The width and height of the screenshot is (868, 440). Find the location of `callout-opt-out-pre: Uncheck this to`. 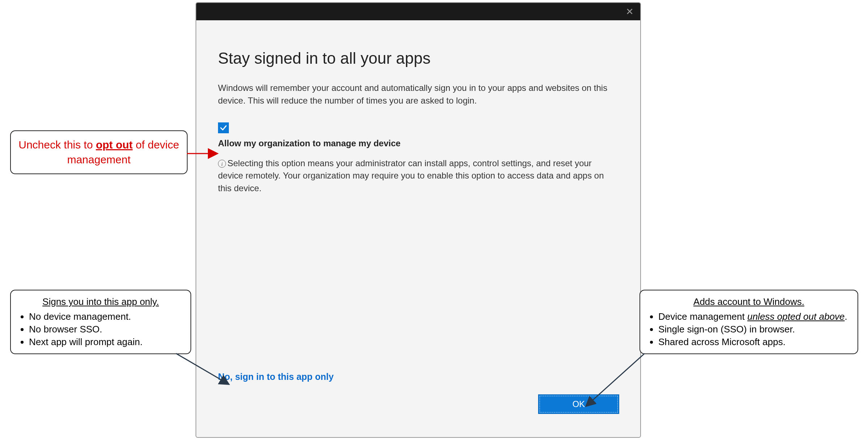

callout-opt-out-pre: Uncheck this to is located at coordinates (57, 145).